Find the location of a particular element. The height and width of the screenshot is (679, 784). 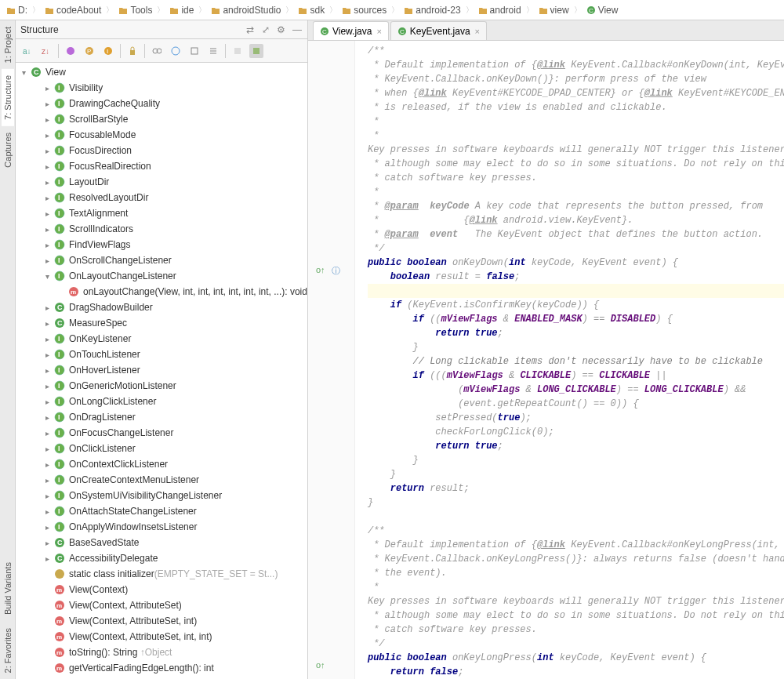

editor-tab: CKeyEvent.java× is located at coordinates (439, 31).